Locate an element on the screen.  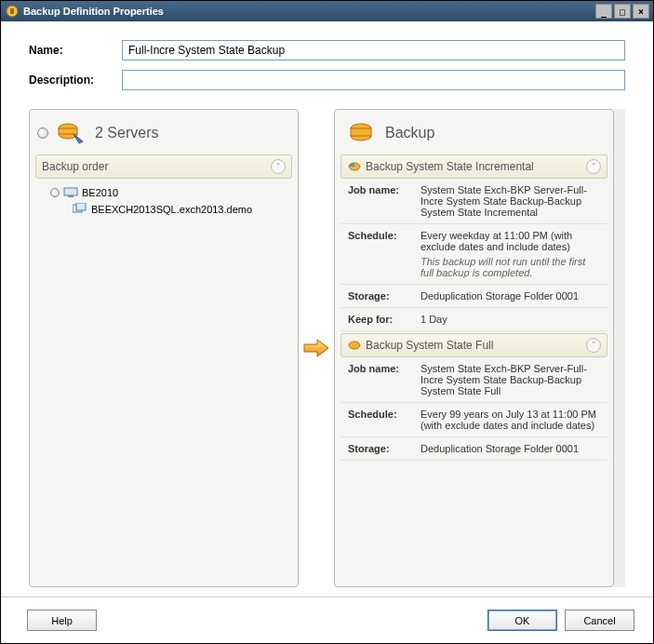
app-icon is located at coordinates (12, 11).